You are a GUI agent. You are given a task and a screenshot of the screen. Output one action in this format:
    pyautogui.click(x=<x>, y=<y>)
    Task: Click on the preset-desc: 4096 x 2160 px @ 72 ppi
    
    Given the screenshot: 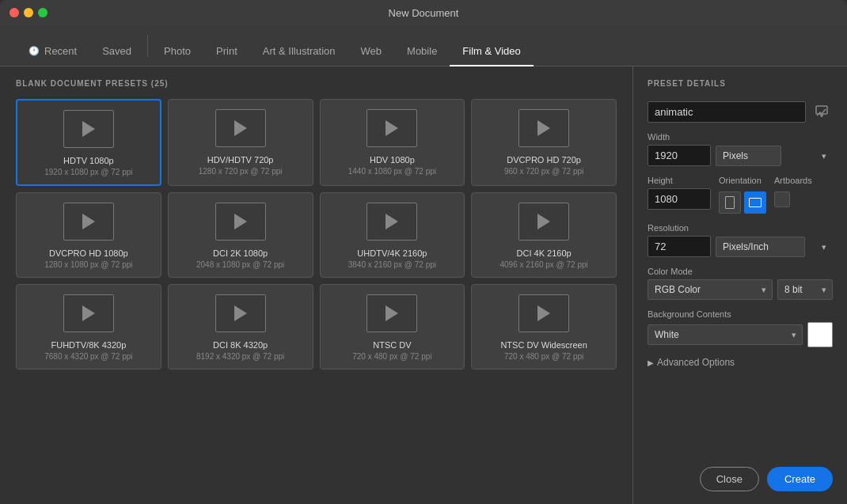 What is the action you would take?
    pyautogui.click(x=543, y=264)
    